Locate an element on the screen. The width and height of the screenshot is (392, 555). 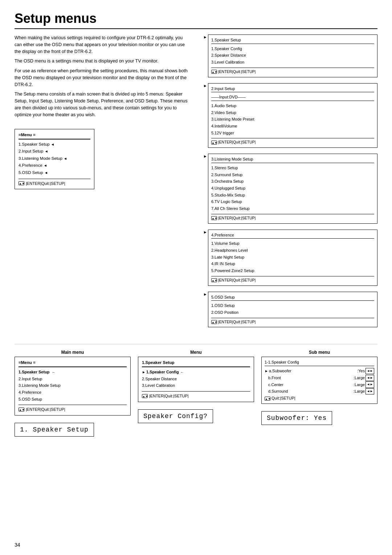
sub-tag-c: ◄► is located at coordinates (370, 384).